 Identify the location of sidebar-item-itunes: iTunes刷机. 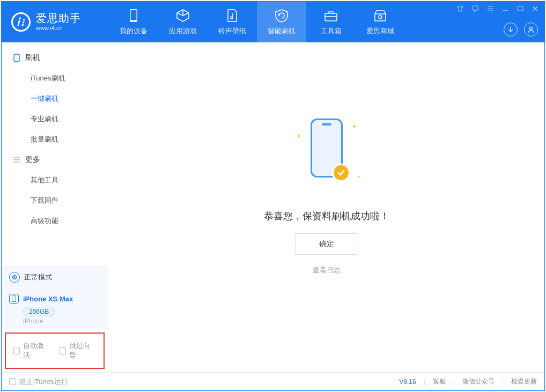
(55, 78).